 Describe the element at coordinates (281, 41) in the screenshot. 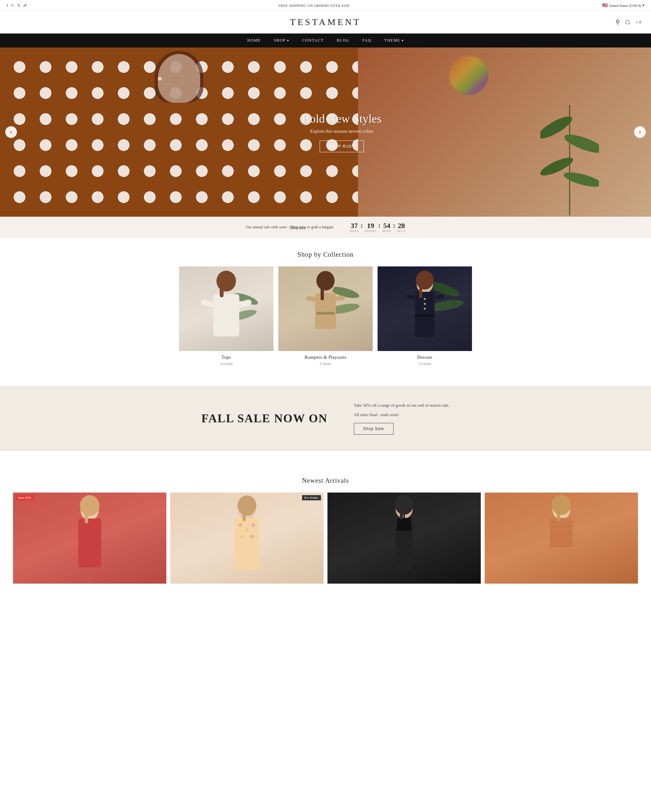

I see `nav-item-shop: SHOP ▾` at that location.